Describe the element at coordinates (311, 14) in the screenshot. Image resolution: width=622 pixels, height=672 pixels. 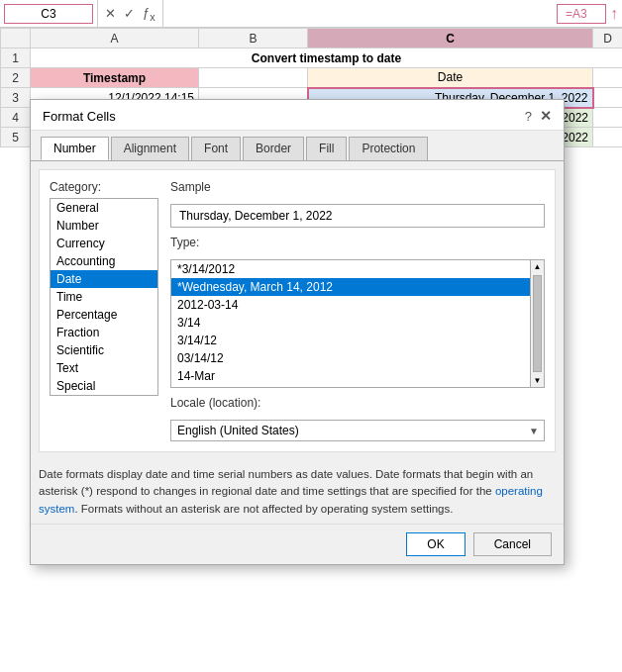
I see `formula-bar: C3 ✕ ✓ ƒx =A3 ↑` at that location.